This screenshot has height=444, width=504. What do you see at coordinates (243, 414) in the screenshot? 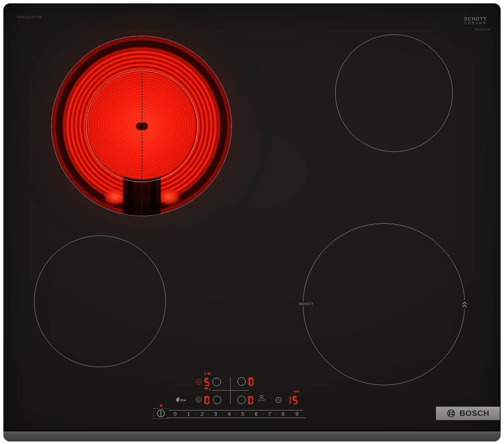
I see `slider-number-5: 5` at bounding box center [243, 414].